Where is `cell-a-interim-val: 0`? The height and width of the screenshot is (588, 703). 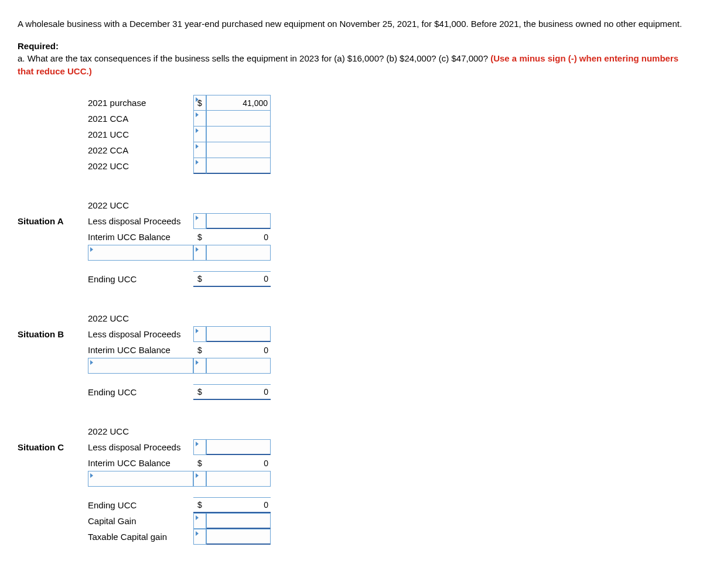 cell-a-interim-val: 0 is located at coordinates (238, 237).